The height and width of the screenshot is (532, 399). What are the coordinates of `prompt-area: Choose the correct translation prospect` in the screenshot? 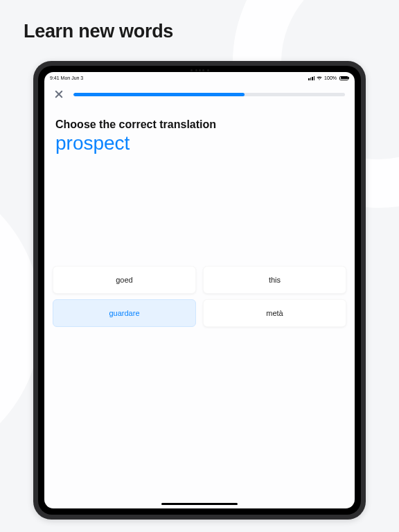 It's located at (200, 127).